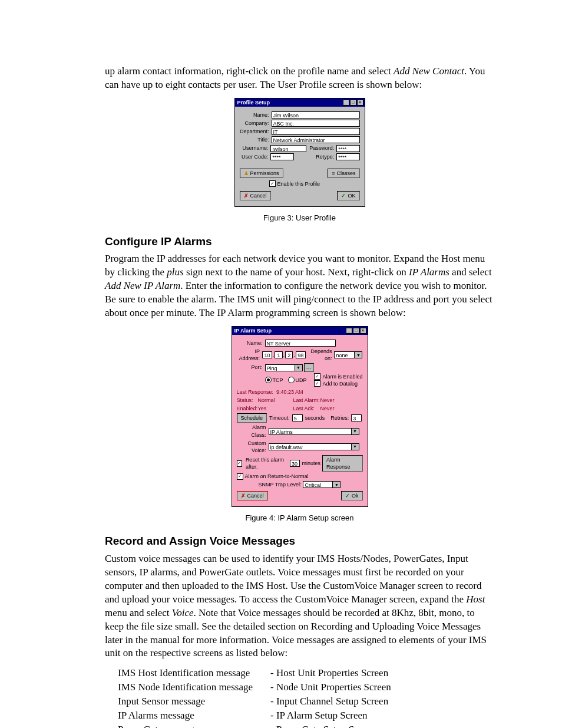 The height and width of the screenshot is (728, 562). What do you see at coordinates (185, 673) in the screenshot?
I see `list-item: IMS Host Identification message` at bounding box center [185, 673].